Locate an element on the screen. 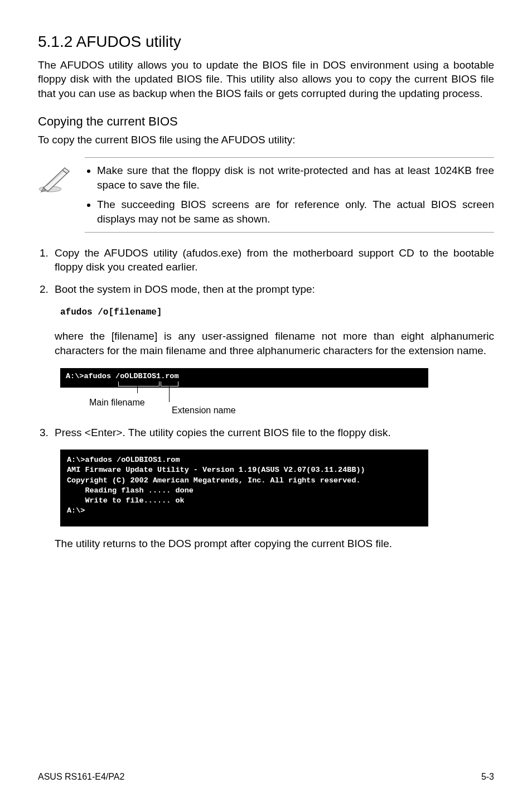 The image size is (532, 802). section-heading: 5.1.2 AFUDOS utility is located at coordinates (266, 42).